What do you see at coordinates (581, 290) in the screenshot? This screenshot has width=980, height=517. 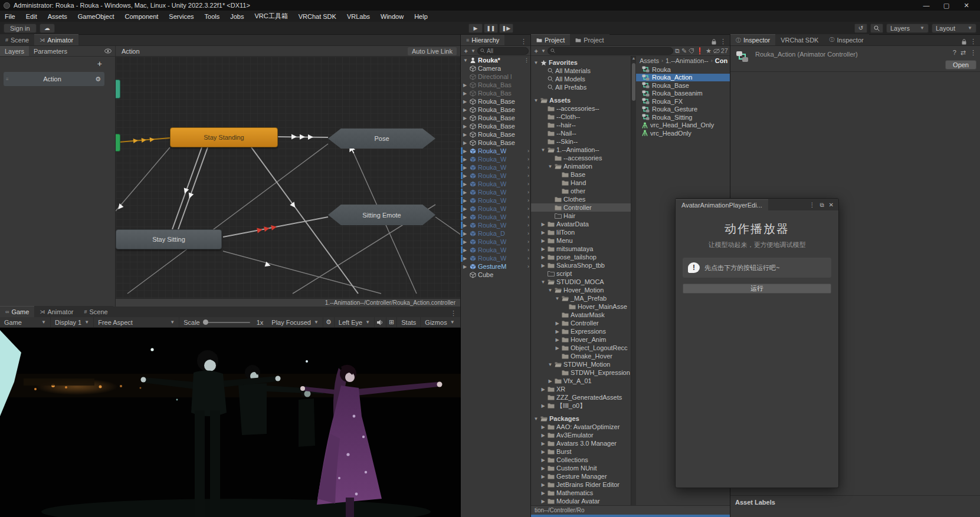 I see `project-folder-hover-motion: ▼Hover_Motion` at bounding box center [581, 290].